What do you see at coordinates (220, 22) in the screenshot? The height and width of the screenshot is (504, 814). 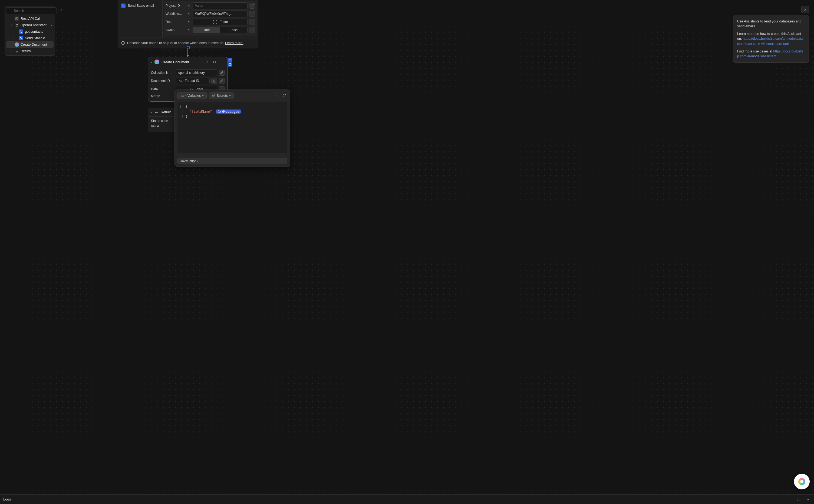 I see `data-editor-button: { } Editor` at bounding box center [220, 22].